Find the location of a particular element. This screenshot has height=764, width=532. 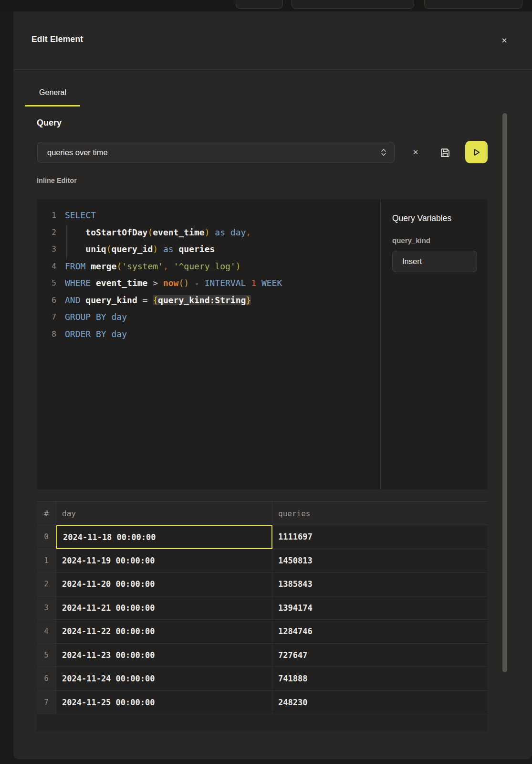

line-number: 8 is located at coordinates (47, 334).